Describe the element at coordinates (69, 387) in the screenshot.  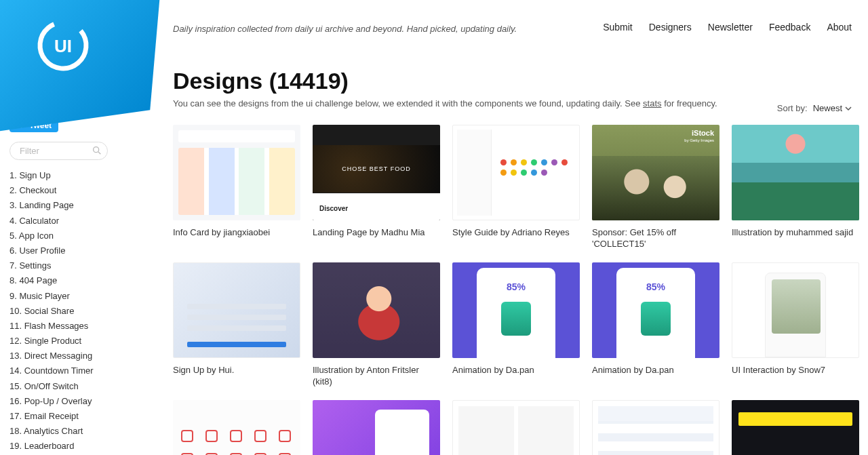
I see `sidebar-item: 15. On/Off Switch` at that location.